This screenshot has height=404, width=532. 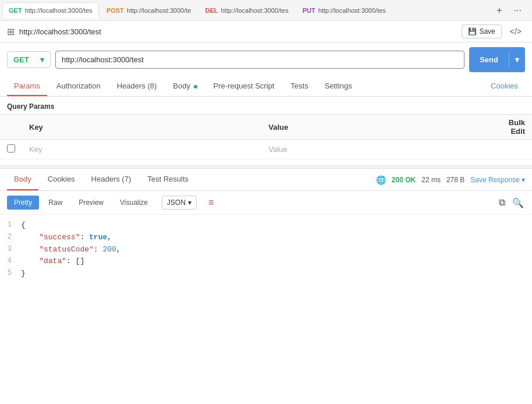 What do you see at coordinates (168, 179) in the screenshot?
I see `resp-tab-test-results: Test Results` at bounding box center [168, 179].